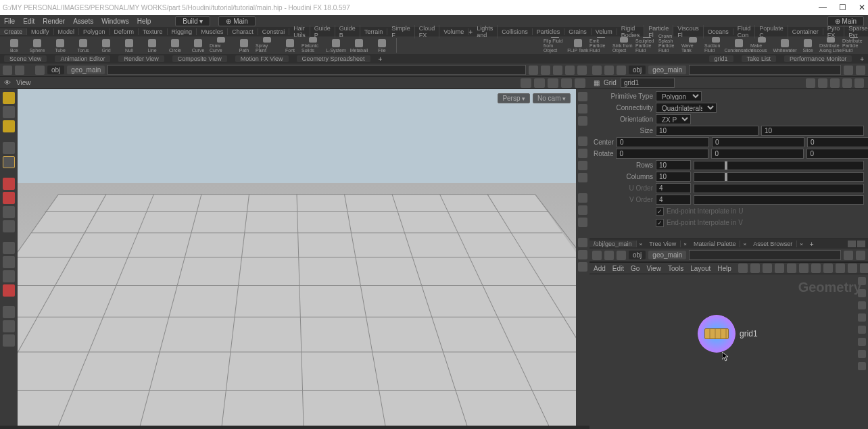 Image resolution: width=868 pixels, height=429 pixels. Describe the element at coordinates (654, 269) in the screenshot. I see `net-menu-view: View` at that location.